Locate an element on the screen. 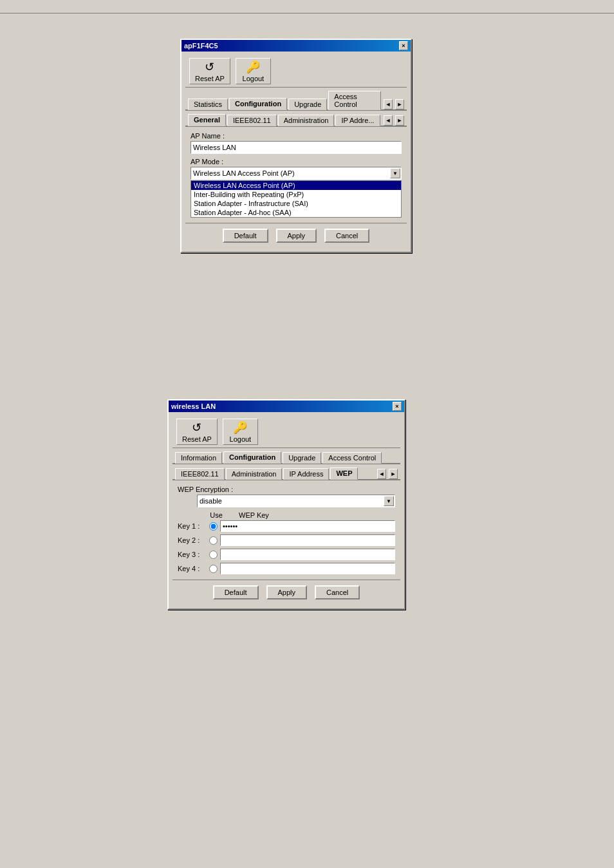 This screenshot has width=614, height=868. ap-mode-select-wrapper: Wireless LAN Access Point (AP) Inter-Bui… is located at coordinates (296, 173).